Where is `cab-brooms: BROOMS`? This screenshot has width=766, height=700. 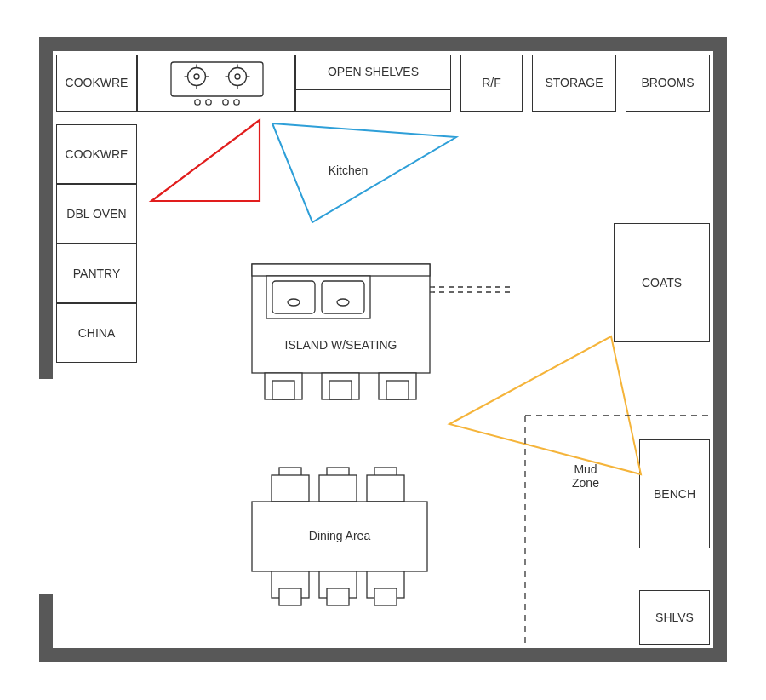 cab-brooms: BROOMS is located at coordinates (667, 83).